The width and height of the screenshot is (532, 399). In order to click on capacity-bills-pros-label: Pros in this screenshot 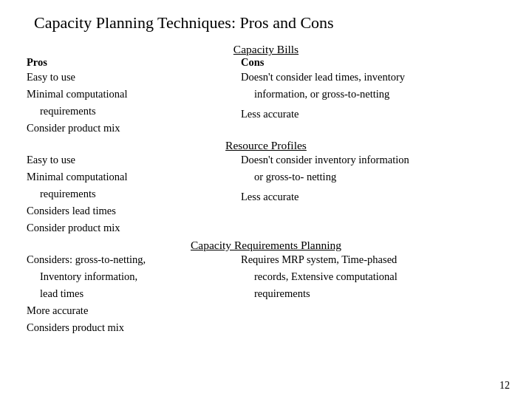, I will do `click(130, 63)`.